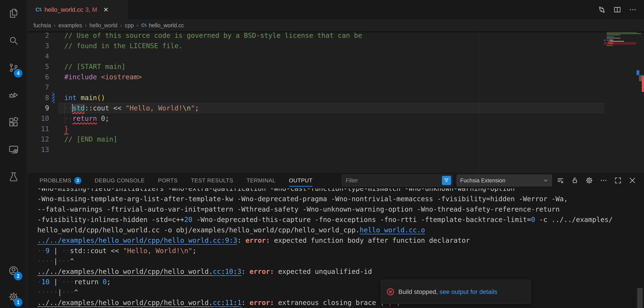 Image resolution: width=644 pixels, height=308 pixels. I want to click on editor-actions, so click(617, 10).